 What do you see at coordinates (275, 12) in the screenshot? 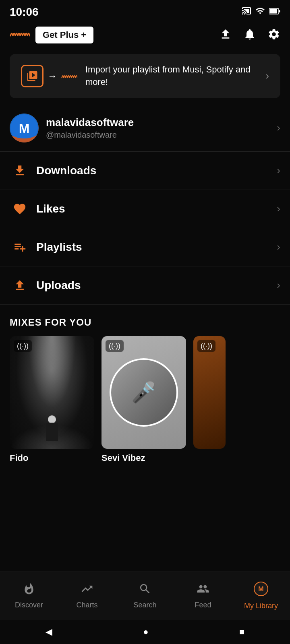
I see `battery-icon` at bounding box center [275, 12].